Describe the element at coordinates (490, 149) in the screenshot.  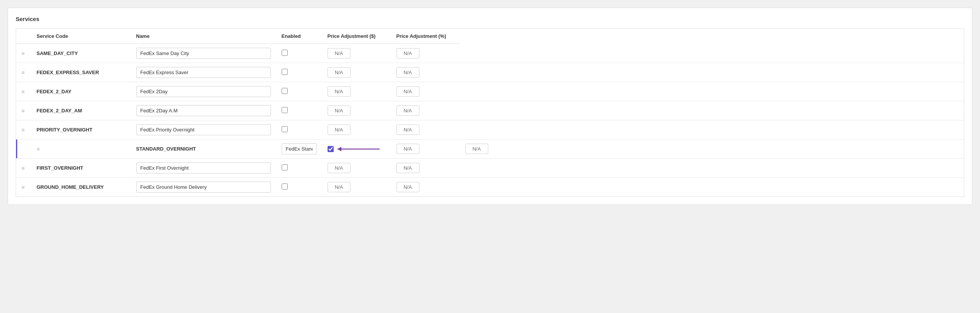
I see `table-row: ≡STANDARD_OVERNIGHT` at that location.